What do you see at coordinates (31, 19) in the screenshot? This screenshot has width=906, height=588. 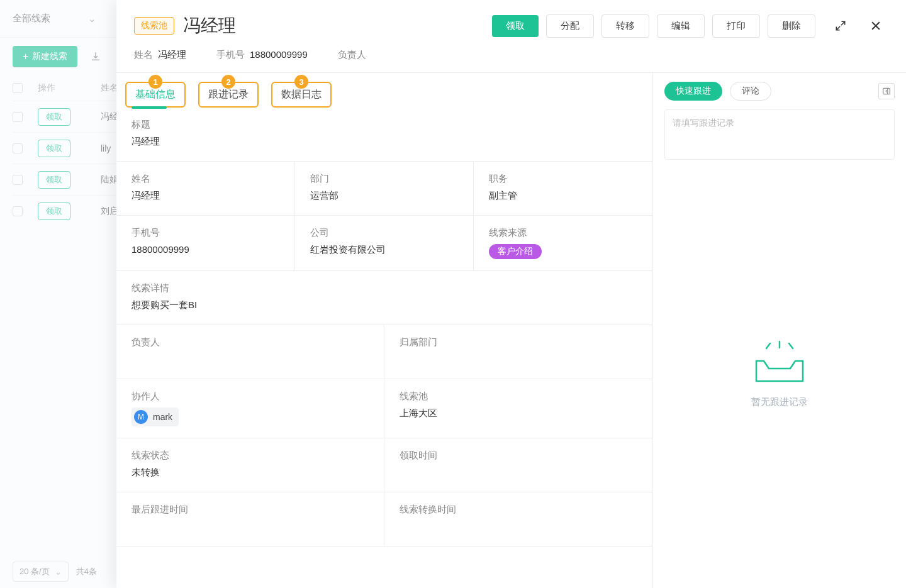 I see `filter-label: 全部线索` at bounding box center [31, 19].